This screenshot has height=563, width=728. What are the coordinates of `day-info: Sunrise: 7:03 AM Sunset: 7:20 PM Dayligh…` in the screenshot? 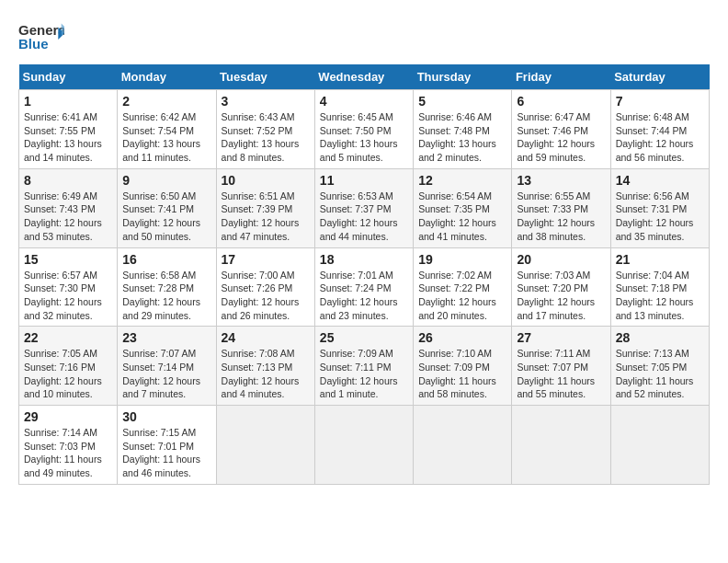 It's located at (561, 296).